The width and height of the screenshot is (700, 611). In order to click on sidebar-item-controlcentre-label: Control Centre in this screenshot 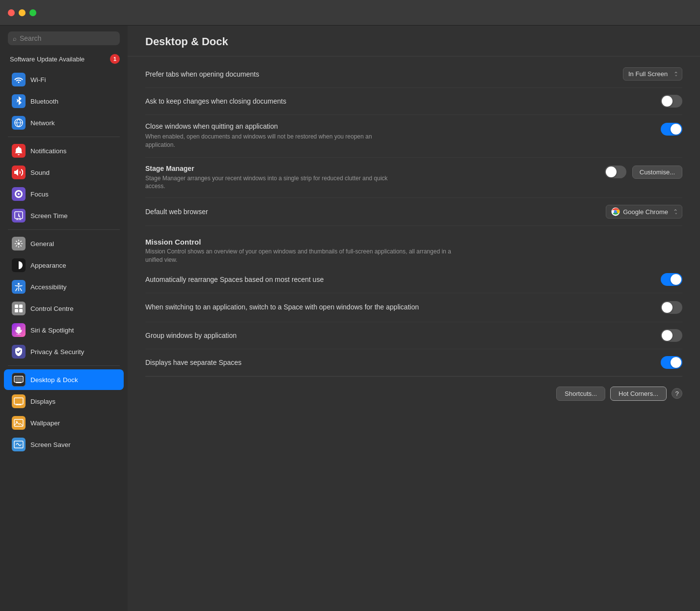, I will do `click(52, 308)`.